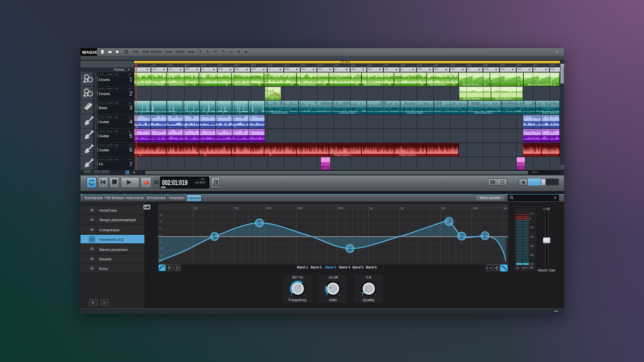 Image resolution: width=644 pixels, height=362 pixels. Describe the element at coordinates (371, 208) in the screenshot. I see `svg-text: 1k` at that location.